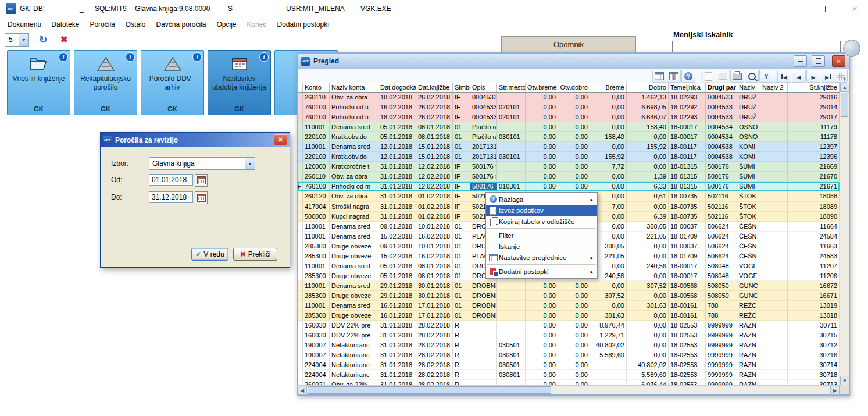 The image size is (868, 416). I want to click on column-header-simbol: Simbol, so click(462, 87).